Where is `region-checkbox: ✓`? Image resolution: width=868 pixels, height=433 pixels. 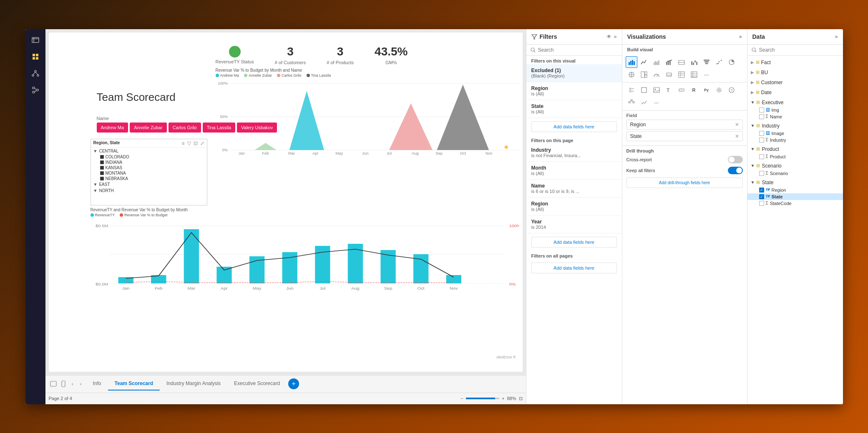
region-checkbox: ✓ is located at coordinates (762, 190).